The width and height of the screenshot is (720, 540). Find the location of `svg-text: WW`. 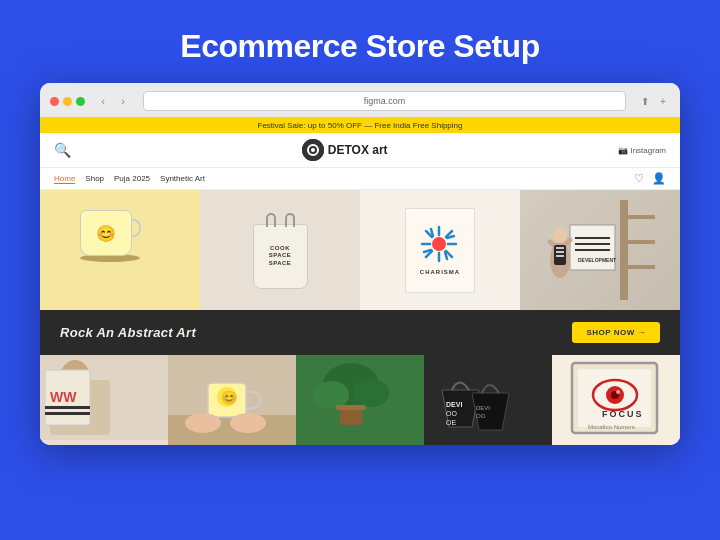

svg-text: WW is located at coordinates (64, 397).